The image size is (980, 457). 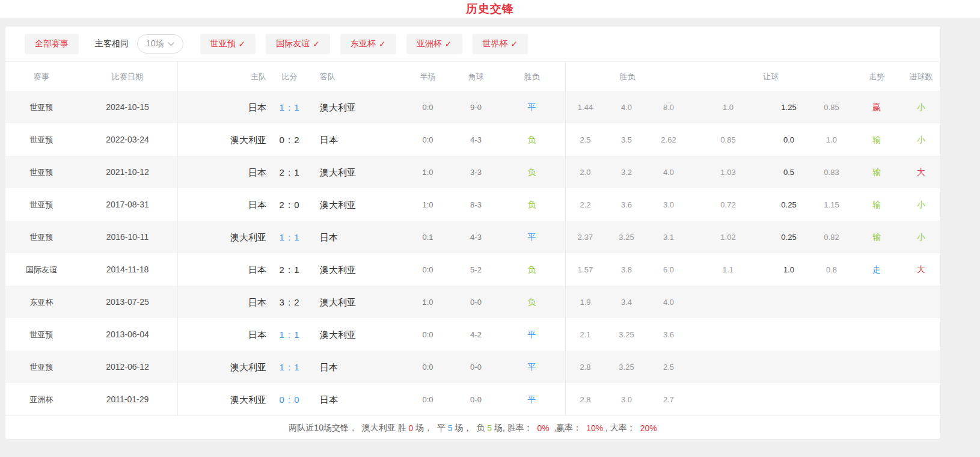 What do you see at coordinates (490, 9) in the screenshot?
I see `page-header: 历史交锋` at bounding box center [490, 9].